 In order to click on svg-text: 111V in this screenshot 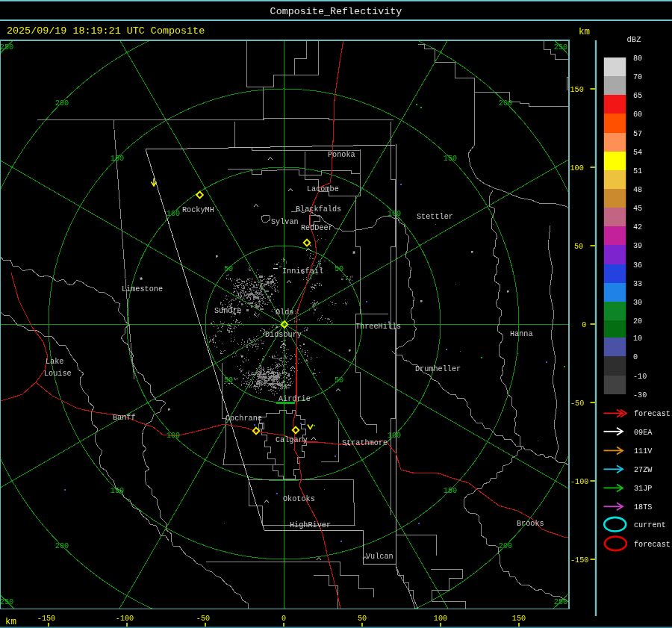, I will do `click(644, 451)`.